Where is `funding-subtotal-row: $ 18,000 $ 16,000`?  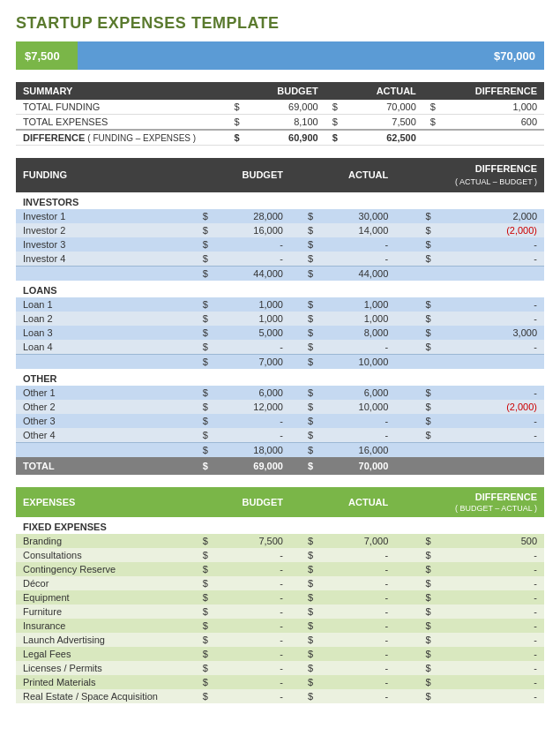
funding-subtotal-row: $ 18,000 $ 16,000 is located at coordinates (280, 450).